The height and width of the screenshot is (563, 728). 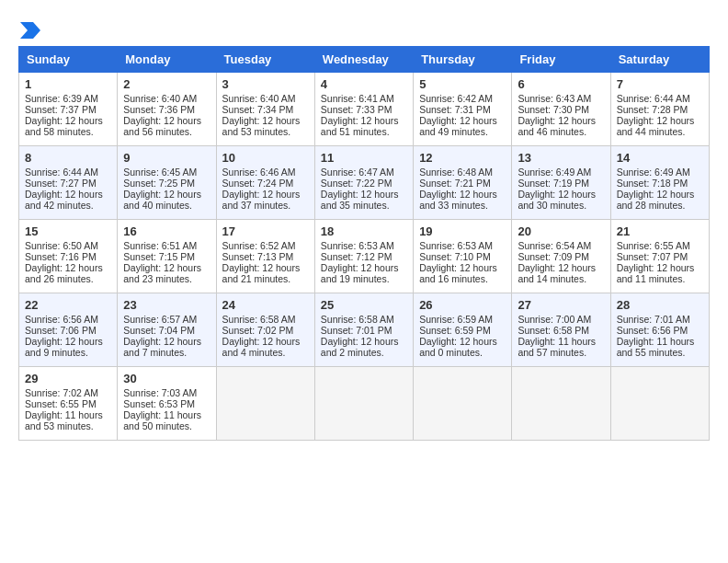 I want to click on daylight: Daylight: 12 hours and 26 minutes., so click(x=64, y=273).